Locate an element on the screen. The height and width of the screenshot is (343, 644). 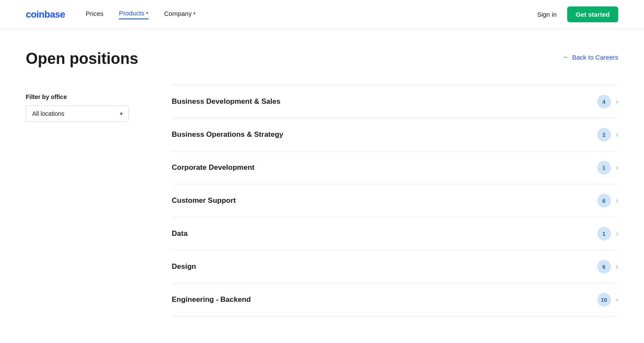
position-right: 10› is located at coordinates (608, 300).